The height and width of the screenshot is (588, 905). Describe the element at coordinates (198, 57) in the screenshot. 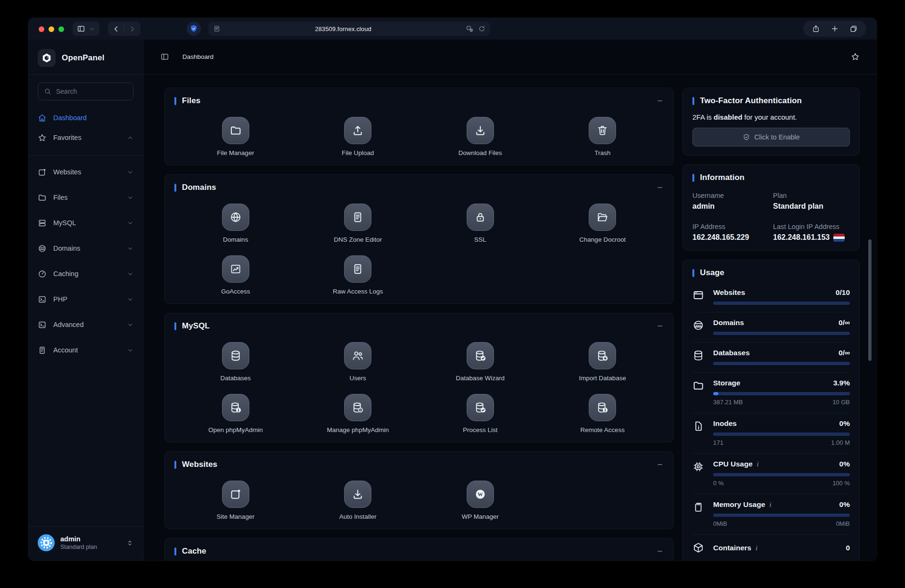

I see `breadcrumb: Dashboard` at that location.